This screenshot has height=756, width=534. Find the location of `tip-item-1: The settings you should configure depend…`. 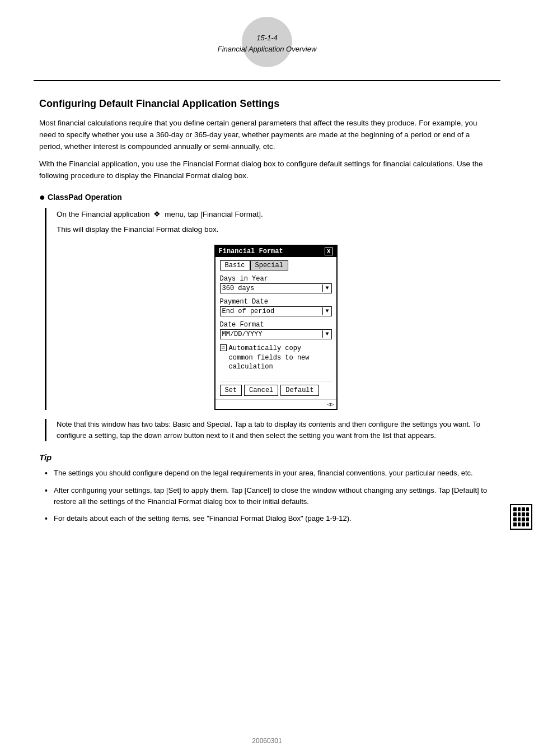

tip-item-1: The settings you should configure depend… is located at coordinates (270, 473).